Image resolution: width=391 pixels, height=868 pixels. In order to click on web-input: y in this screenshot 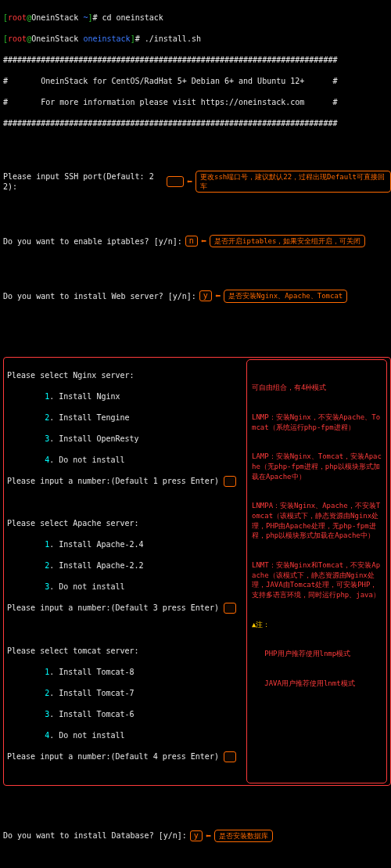, I will do `click(206, 296)`.